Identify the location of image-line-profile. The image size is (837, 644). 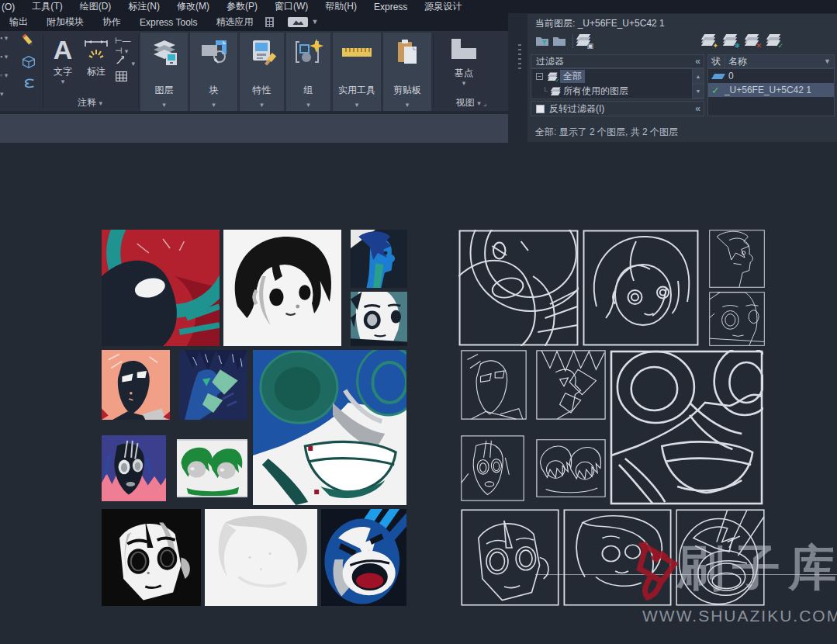
(737, 259).